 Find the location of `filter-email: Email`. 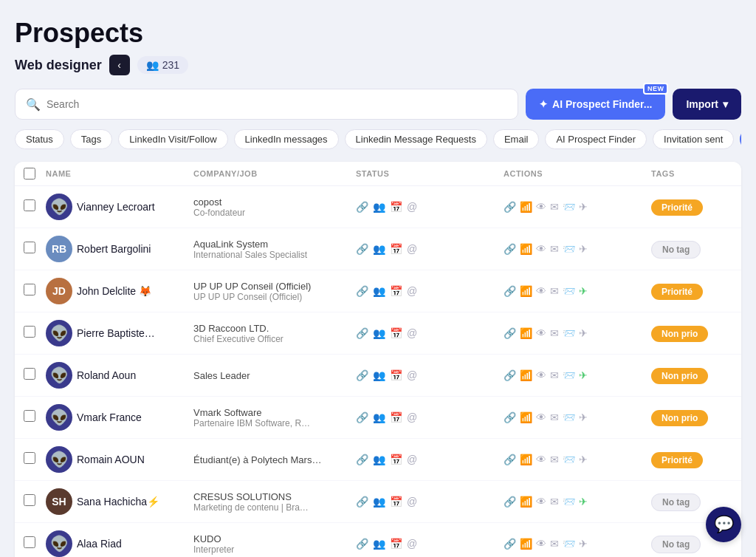

filter-email: Email is located at coordinates (517, 139).